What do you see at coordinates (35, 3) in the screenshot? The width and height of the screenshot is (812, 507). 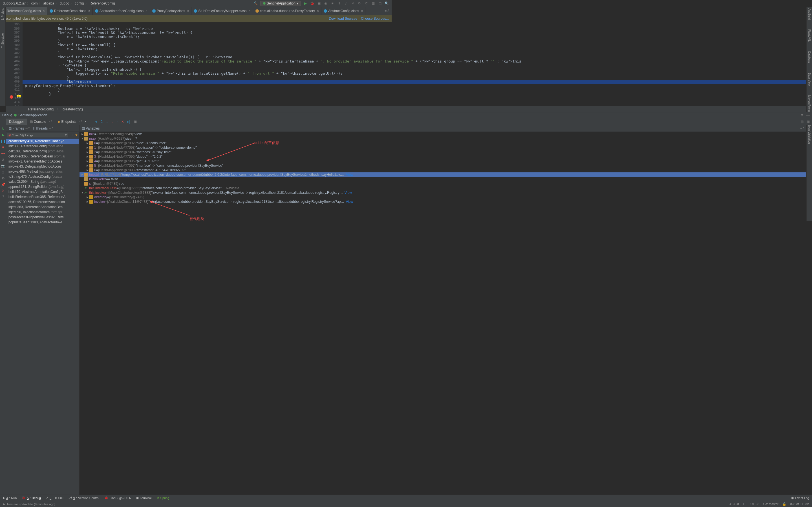 I see `breadcrumb-item: com` at bounding box center [35, 3].